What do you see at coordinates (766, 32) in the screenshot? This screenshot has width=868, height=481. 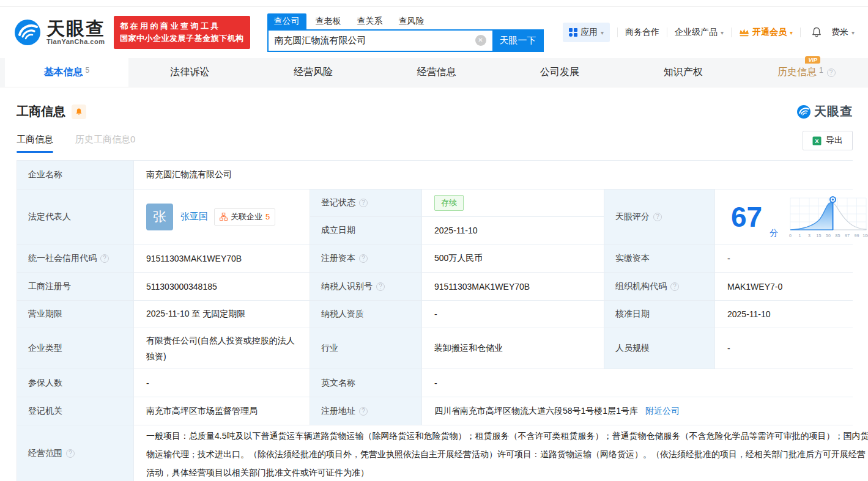 I see `nav-open-member: 开通会员 ▾` at bounding box center [766, 32].